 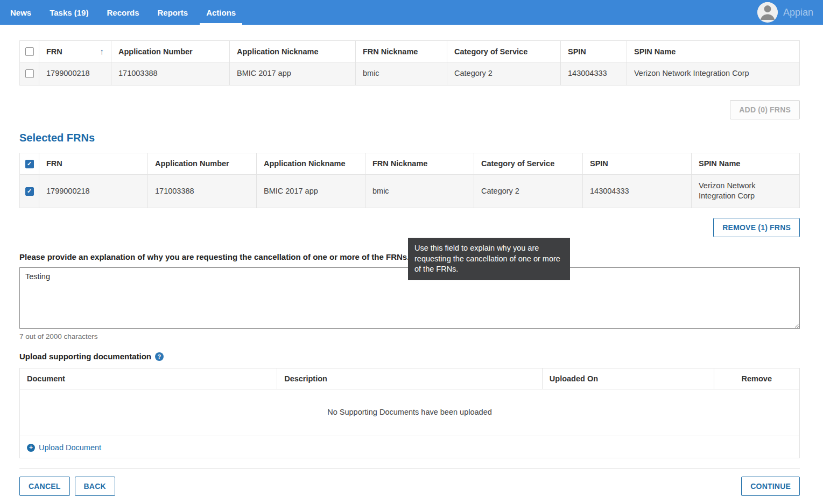 What do you see at coordinates (410, 164) in the screenshot?
I see `selected-frns-header-row: FRN Application Number Application Nickn…` at bounding box center [410, 164].